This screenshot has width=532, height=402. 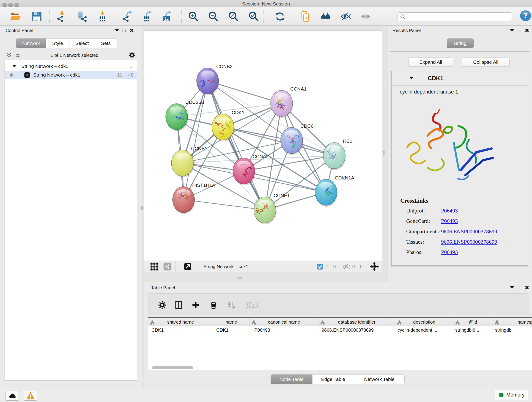 What do you see at coordinates (431, 62) in the screenshot?
I see `expand-all-button: Expand All` at bounding box center [431, 62].